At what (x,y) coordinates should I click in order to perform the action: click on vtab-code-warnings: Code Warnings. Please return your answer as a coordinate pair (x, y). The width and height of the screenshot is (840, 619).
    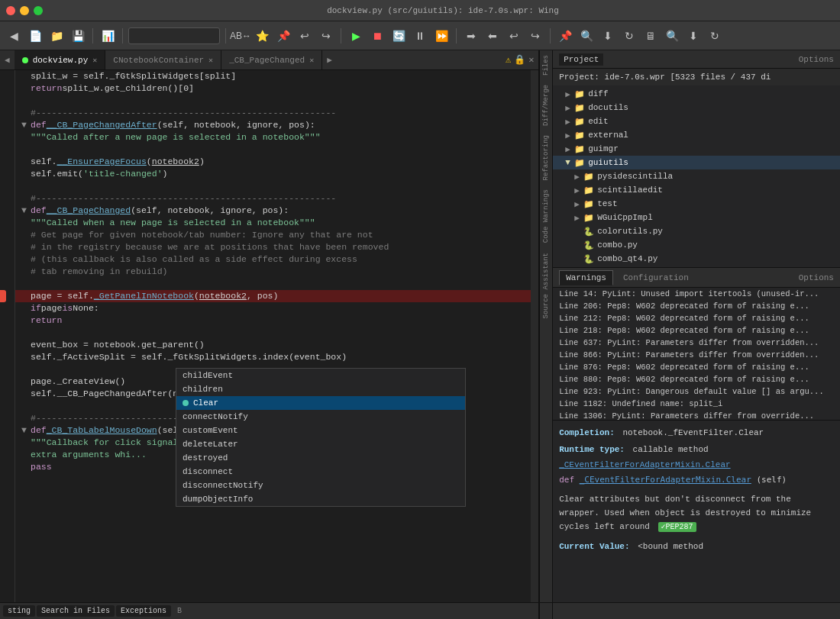
    Looking at the image, I should click on (546, 216).